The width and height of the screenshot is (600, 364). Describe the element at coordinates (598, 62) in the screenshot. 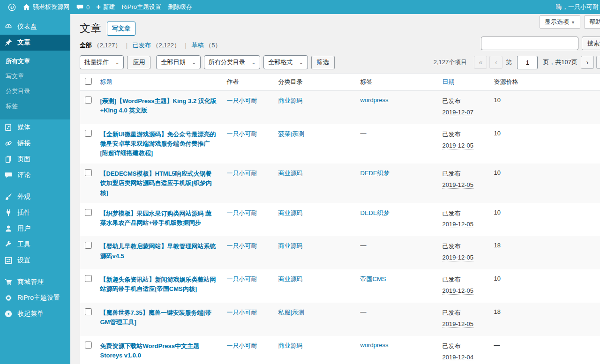

I see `last-page-button: »` at that location.